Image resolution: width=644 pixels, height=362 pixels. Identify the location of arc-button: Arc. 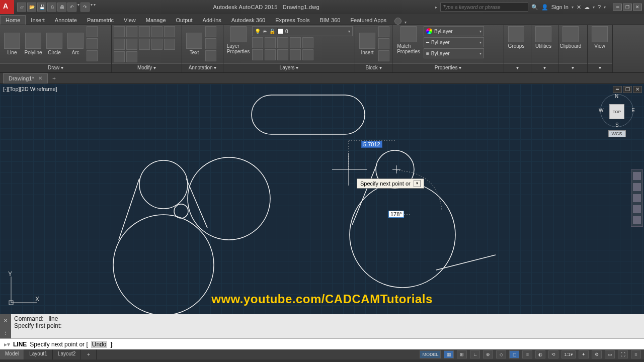
(75, 44).